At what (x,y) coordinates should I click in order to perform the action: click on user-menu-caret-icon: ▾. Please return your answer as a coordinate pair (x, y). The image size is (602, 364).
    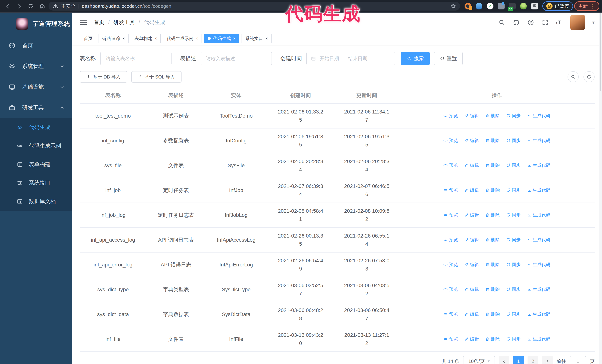
    Looking at the image, I should click on (593, 22).